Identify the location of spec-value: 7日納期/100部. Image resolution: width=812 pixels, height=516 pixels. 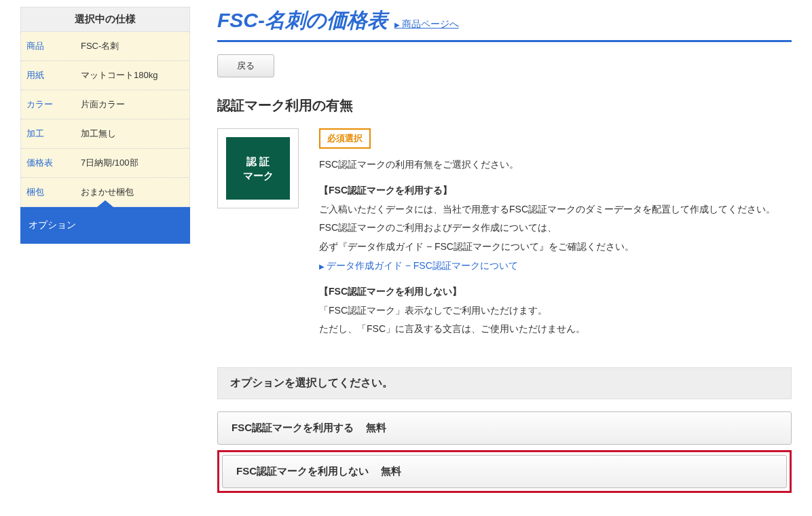
(132, 163).